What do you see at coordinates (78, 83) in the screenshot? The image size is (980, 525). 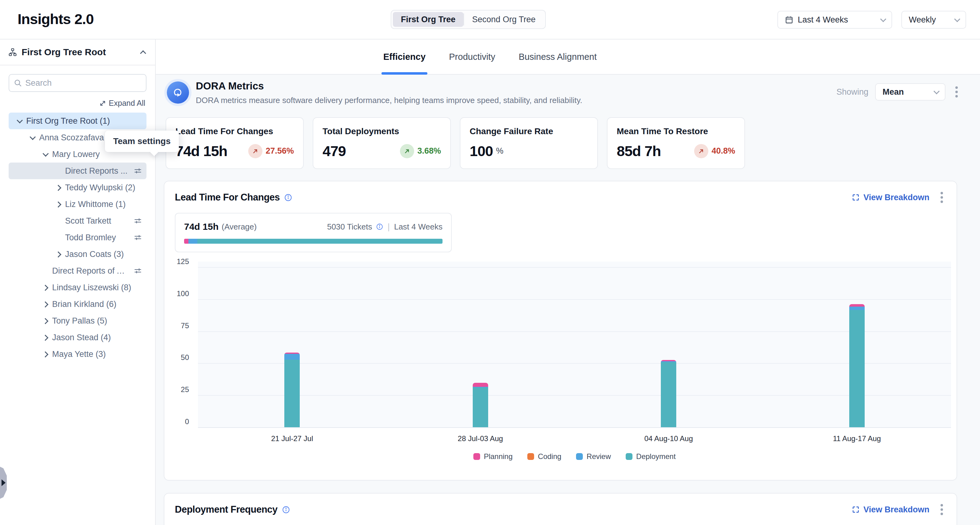 I see `search-input` at bounding box center [78, 83].